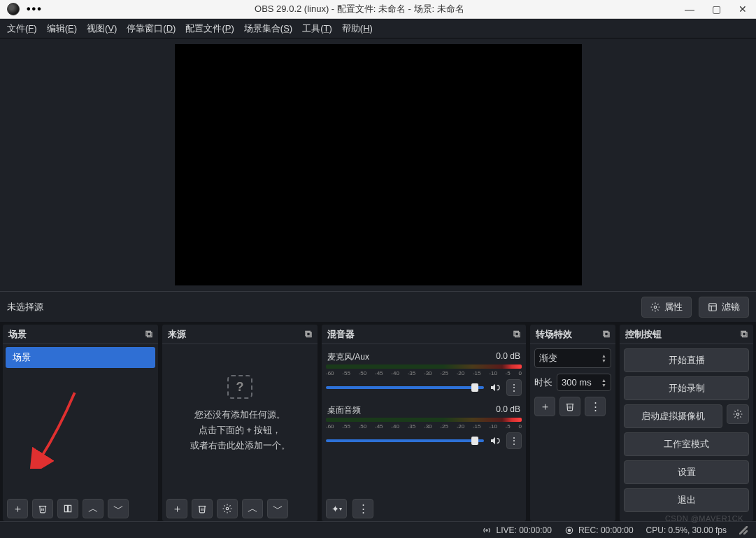 This screenshot has height=538, width=756. What do you see at coordinates (341, 334) in the screenshot?
I see `mixer-title: 混音器` at bounding box center [341, 334].